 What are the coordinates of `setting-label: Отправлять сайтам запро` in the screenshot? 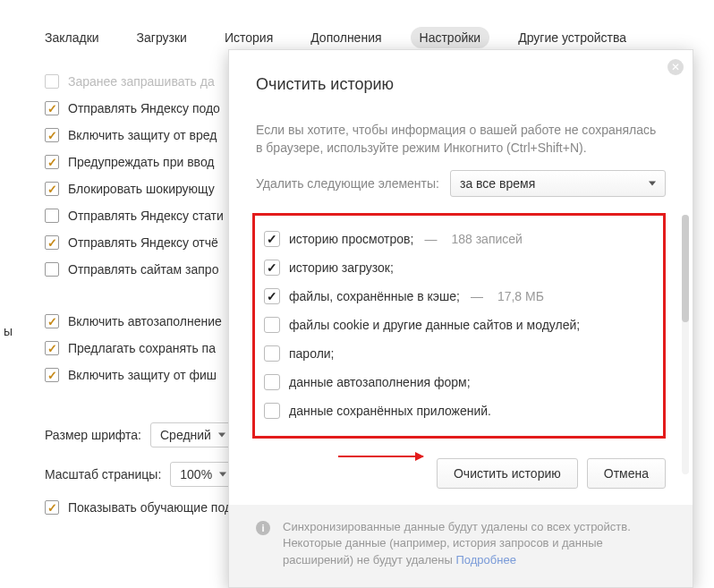 It's located at (143, 269).